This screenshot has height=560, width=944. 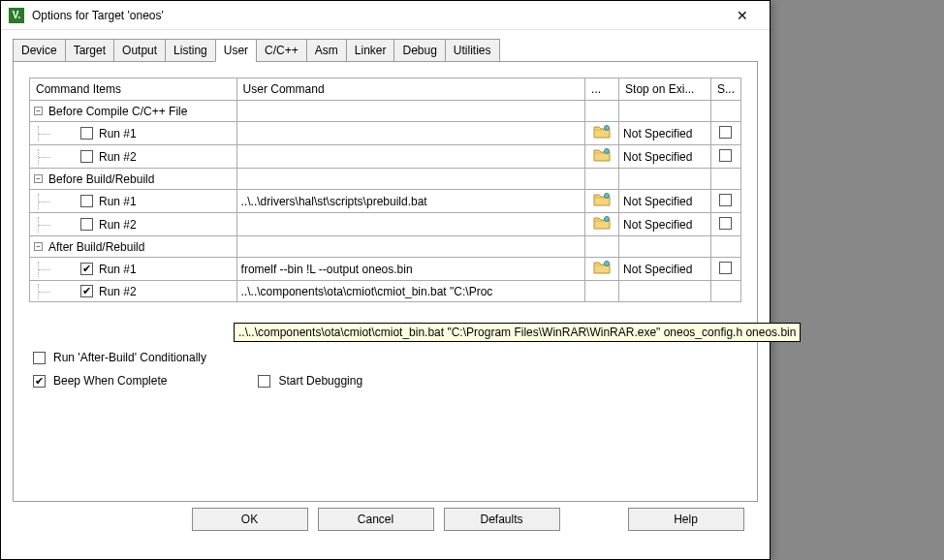 I want to click on tab-linker: Linker, so click(x=370, y=50).